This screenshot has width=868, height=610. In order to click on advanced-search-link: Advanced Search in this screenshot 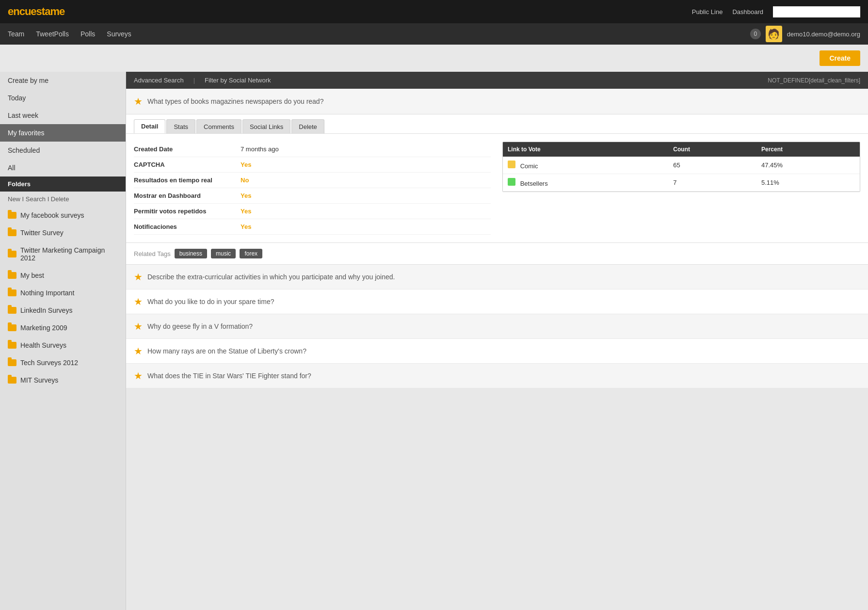, I will do `click(159, 80)`.